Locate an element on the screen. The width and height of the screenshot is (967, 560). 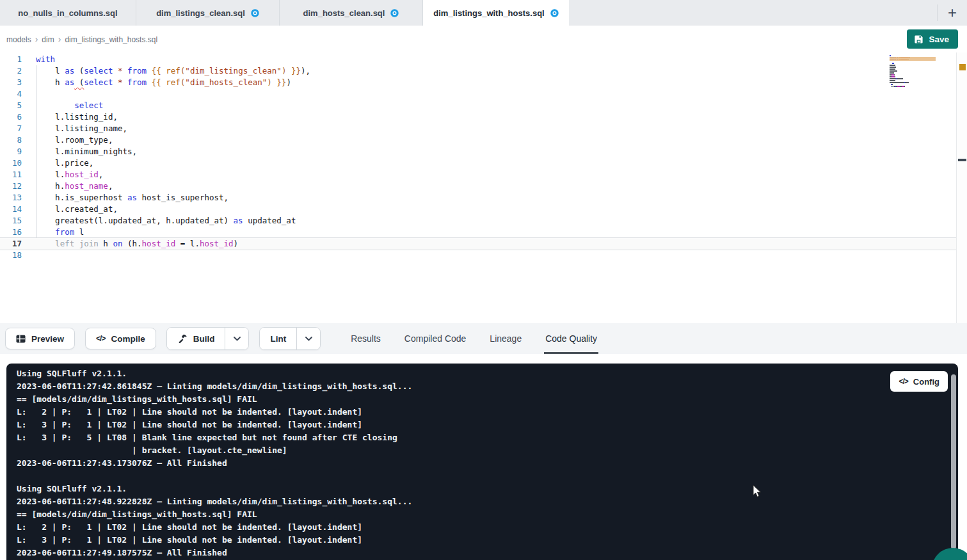
file-tab: dim_hosts_clean.sql is located at coordinates (351, 13).